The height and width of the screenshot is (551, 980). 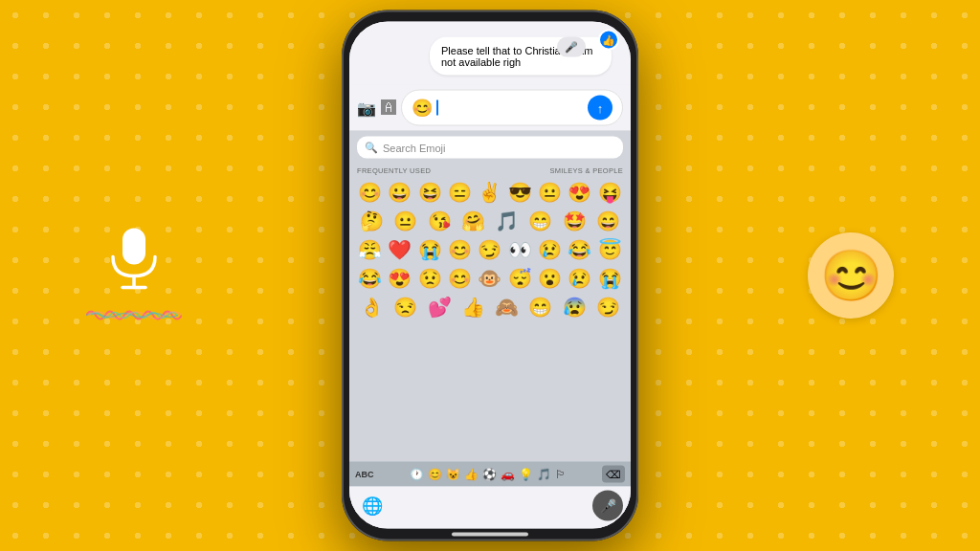 What do you see at coordinates (490, 192) in the screenshot?
I see `emoji-row-1: 😊 😀 😆 😑 ✌️ 😎 😐 😍 😝` at bounding box center [490, 192].